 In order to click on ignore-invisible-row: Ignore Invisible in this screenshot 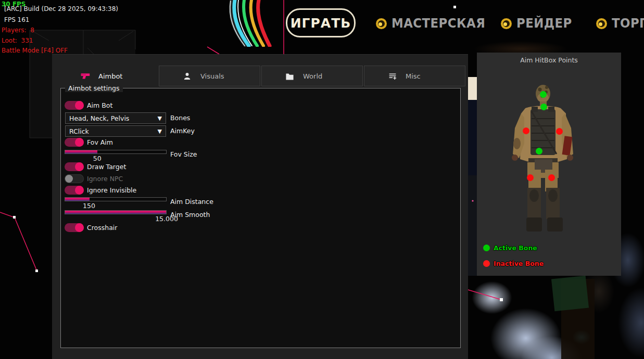, I will do `click(260, 191)`.